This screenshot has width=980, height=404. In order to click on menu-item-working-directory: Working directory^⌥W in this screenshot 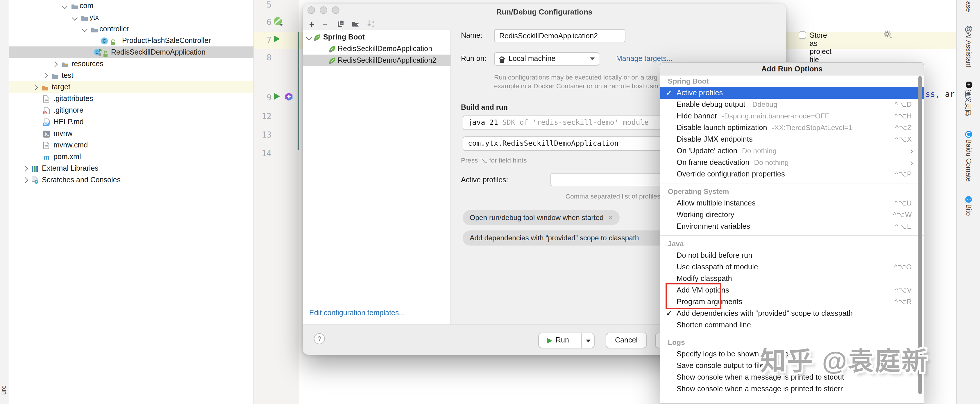, I will do `click(792, 215)`.